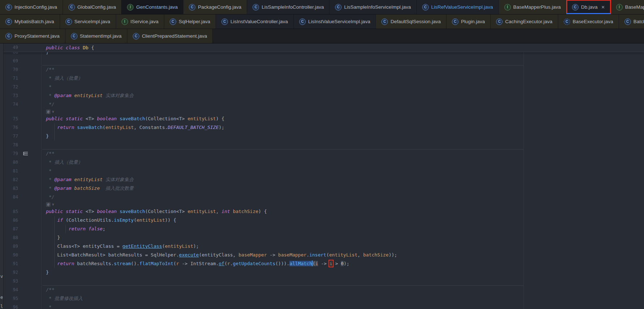 Image resolution: width=644 pixels, height=309 pixels. Describe the element at coordinates (215, 7) in the screenshot. I see `tab-PackageConfig.java: CPackageConfig.java` at that location.